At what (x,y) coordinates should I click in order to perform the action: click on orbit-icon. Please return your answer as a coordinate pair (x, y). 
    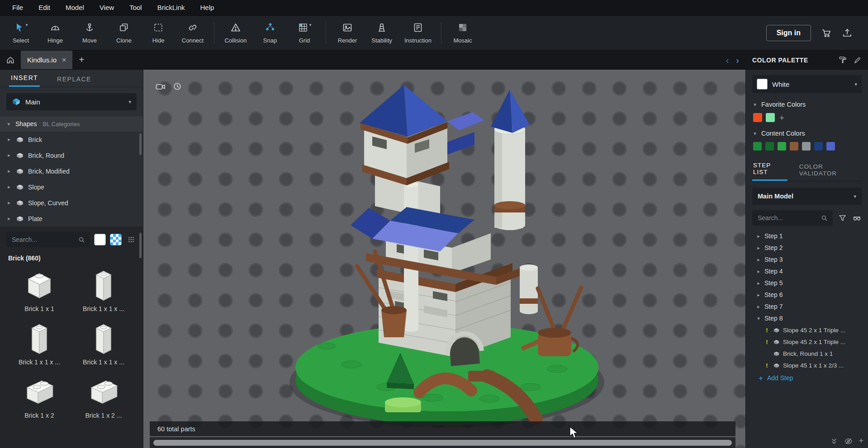
    Looking at the image, I should click on (177, 86).